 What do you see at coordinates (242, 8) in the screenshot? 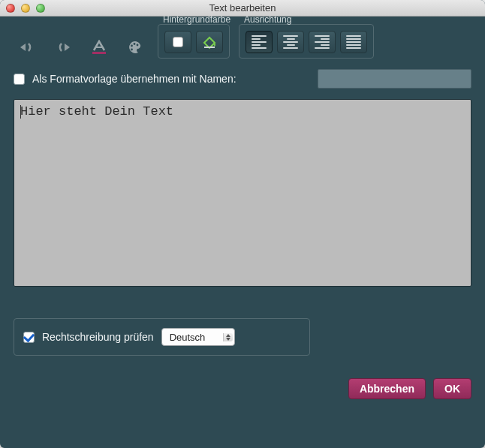
I see `titlebar: Text bearbeiten` at bounding box center [242, 8].